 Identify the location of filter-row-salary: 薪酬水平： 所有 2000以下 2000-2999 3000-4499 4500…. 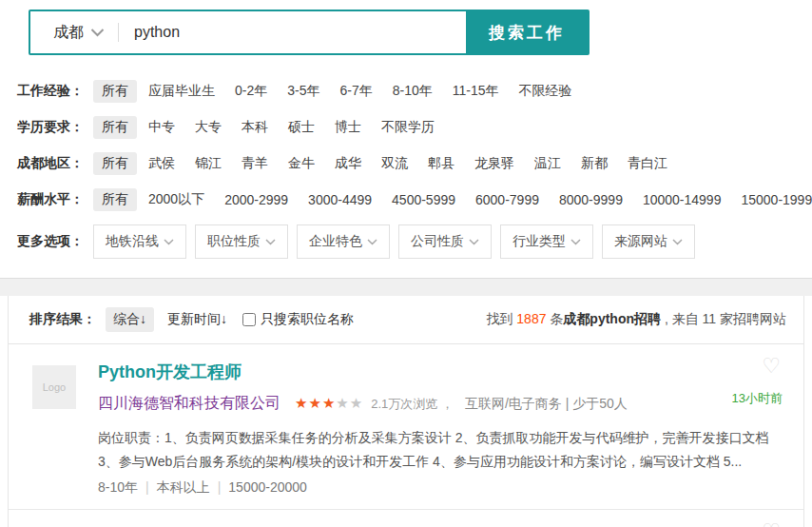
(415, 200).